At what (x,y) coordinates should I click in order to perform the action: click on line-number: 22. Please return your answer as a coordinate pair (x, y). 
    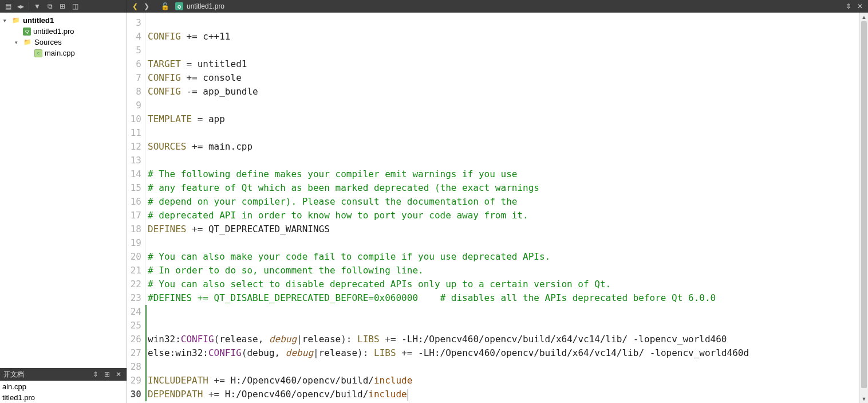
    Looking at the image, I should click on (134, 284).